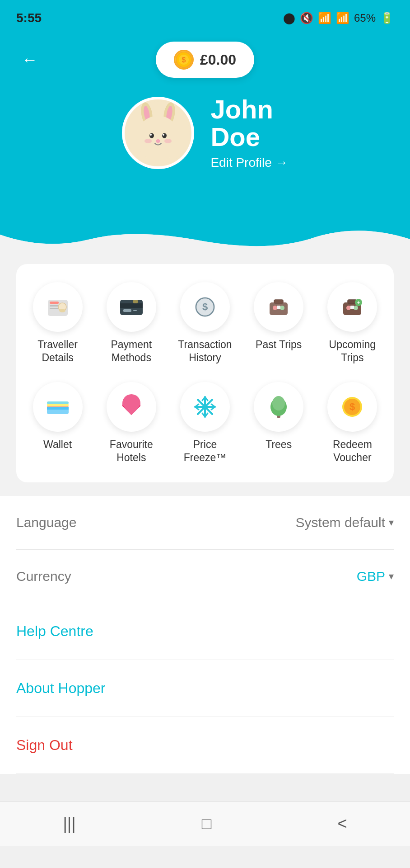 This screenshot has height=868, width=410. Describe the element at coordinates (131, 351) in the screenshot. I see `payment-methods-label: Payment Methods` at that location.